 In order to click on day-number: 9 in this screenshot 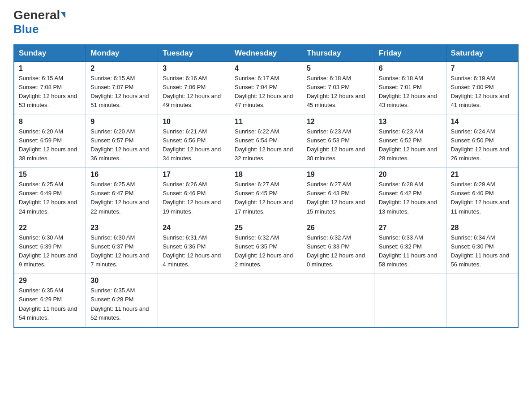, I will do `click(122, 122)`.